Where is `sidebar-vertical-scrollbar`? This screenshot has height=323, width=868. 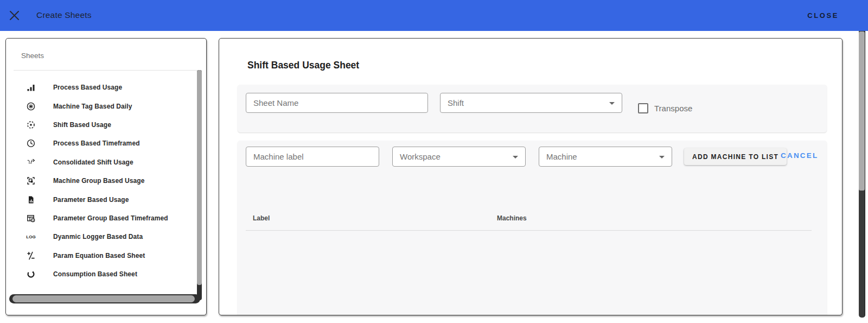 sidebar-vertical-scrollbar is located at coordinates (200, 185).